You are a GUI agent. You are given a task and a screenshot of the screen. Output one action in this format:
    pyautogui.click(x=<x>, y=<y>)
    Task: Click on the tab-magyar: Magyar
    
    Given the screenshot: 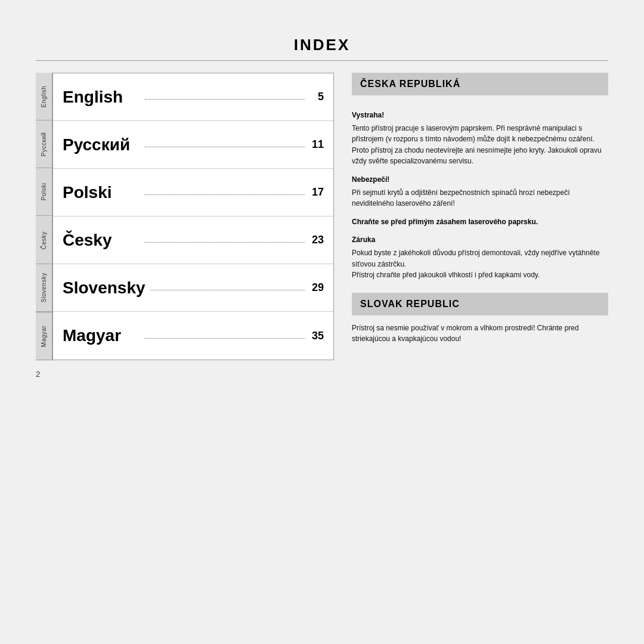 What is the action you would take?
    pyautogui.click(x=44, y=336)
    